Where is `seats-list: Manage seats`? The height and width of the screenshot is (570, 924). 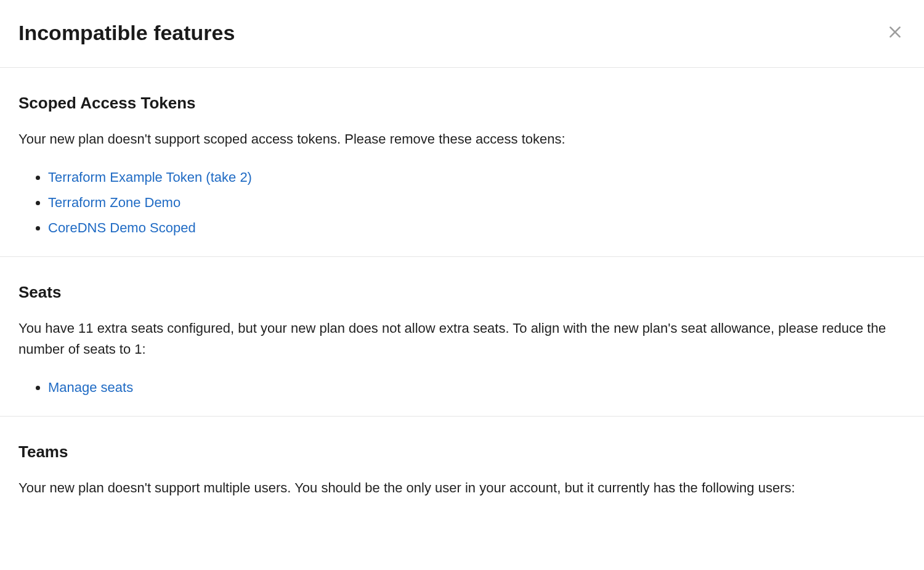
seats-list: Manage seats is located at coordinates (462, 387).